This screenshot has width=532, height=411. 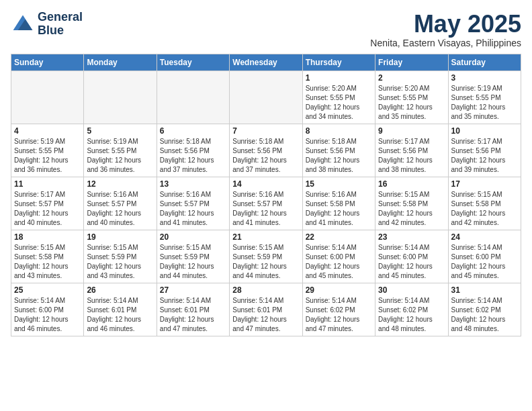 What do you see at coordinates (193, 131) in the screenshot?
I see `day-number: 6` at bounding box center [193, 131].